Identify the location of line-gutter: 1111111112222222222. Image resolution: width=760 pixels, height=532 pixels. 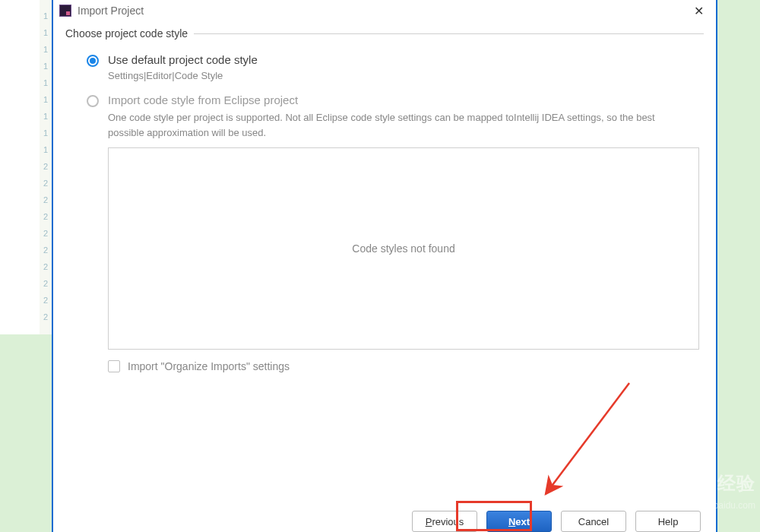
(46, 167).